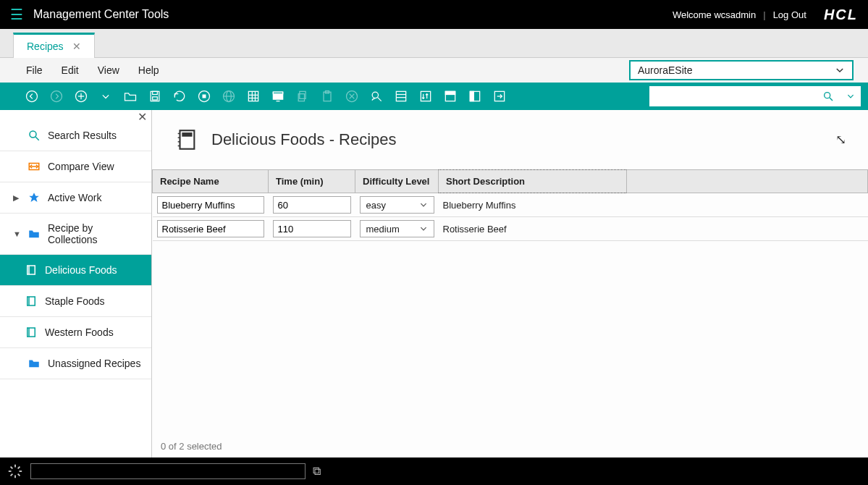 The height and width of the screenshot is (485, 868). Describe the element at coordinates (303, 96) in the screenshot. I see `copy-button` at that location.